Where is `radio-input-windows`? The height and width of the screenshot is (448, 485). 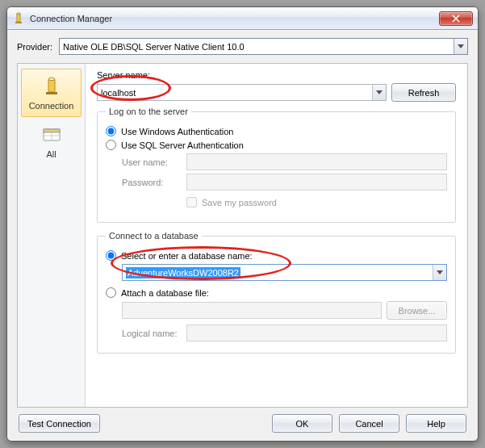 radio-input-windows is located at coordinates (111, 131).